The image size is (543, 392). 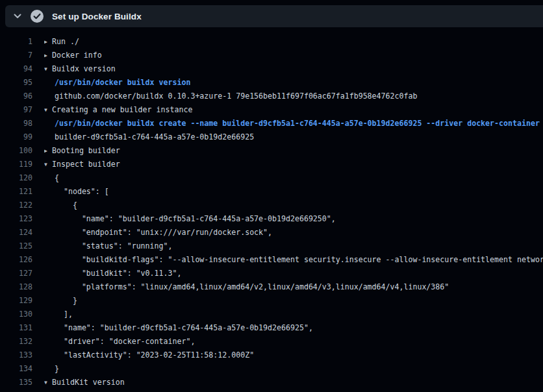 What do you see at coordinates (294, 260) in the screenshot?
I see `log-text: "buildkitd-flags": "--allow-insecure-ent…` at bounding box center [294, 260].